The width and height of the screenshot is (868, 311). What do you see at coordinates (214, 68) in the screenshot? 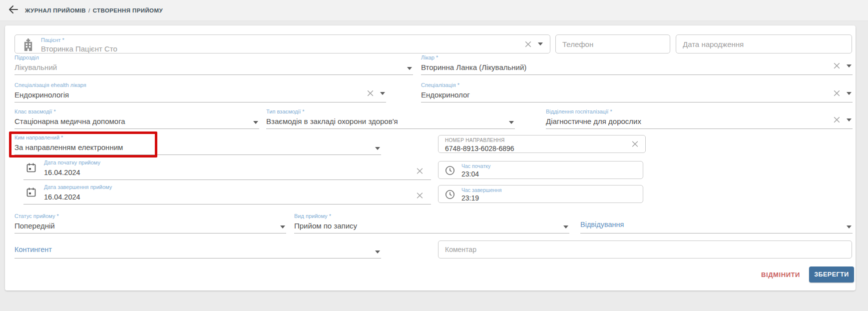
I see `department-value: Лікувальний` at bounding box center [214, 68].